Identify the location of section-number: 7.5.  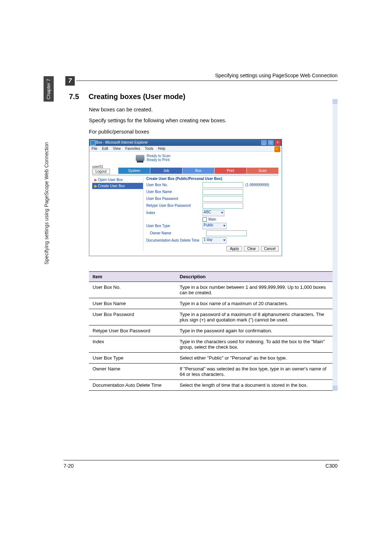
(78, 97).